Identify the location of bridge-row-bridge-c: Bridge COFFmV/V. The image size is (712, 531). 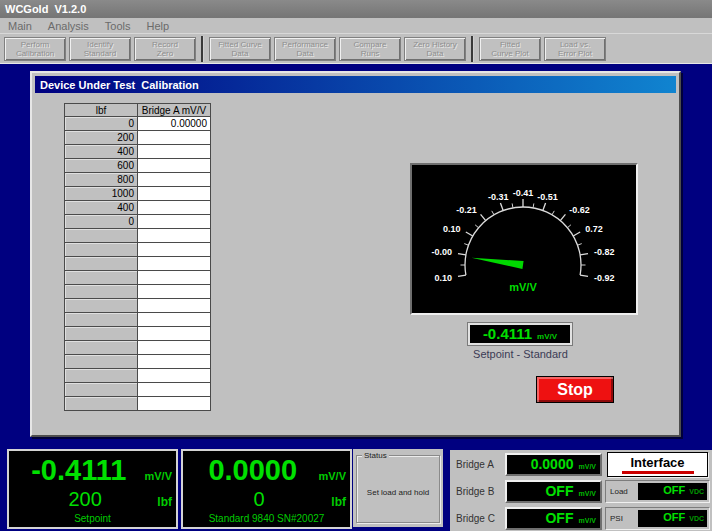
(531, 518).